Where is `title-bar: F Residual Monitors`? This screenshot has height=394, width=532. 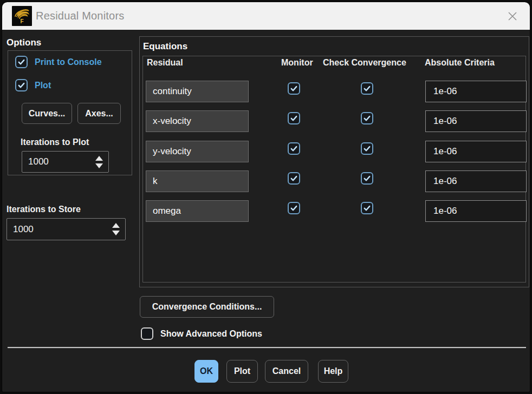
title-bar: F Residual Monitors is located at coordinates (266, 16).